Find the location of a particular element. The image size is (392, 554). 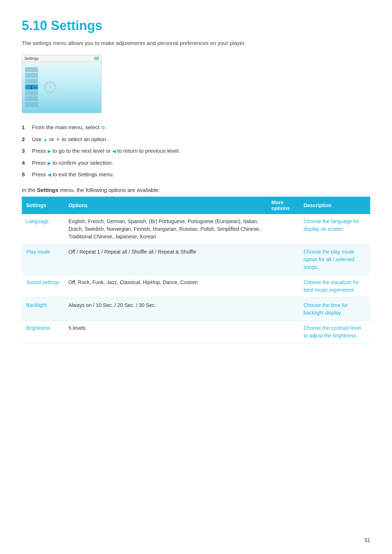

setting-description: Choose the equalizer for best music expe… is located at coordinates (335, 286).